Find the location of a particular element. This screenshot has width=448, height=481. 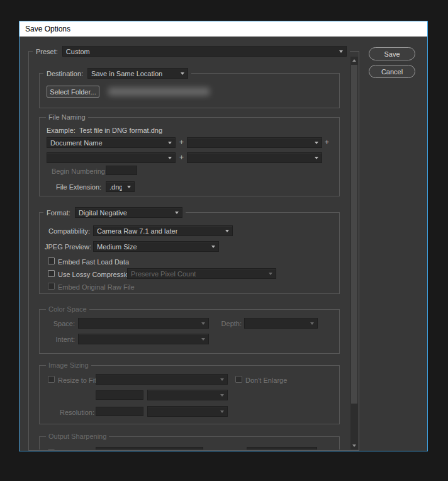

begin-numbering-input is located at coordinates (121, 170).